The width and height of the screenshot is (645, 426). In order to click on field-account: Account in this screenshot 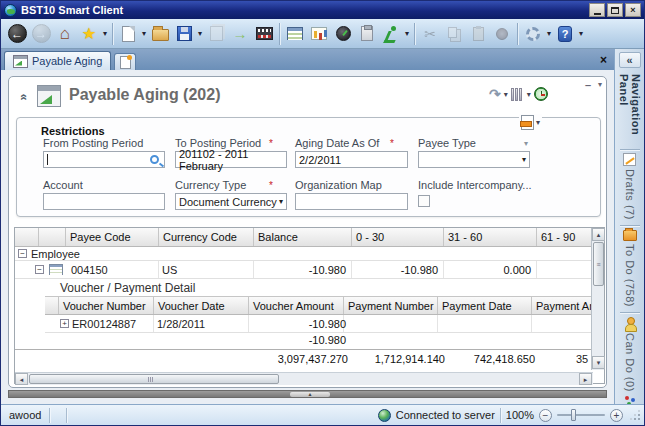, I will do `click(104, 194)`.